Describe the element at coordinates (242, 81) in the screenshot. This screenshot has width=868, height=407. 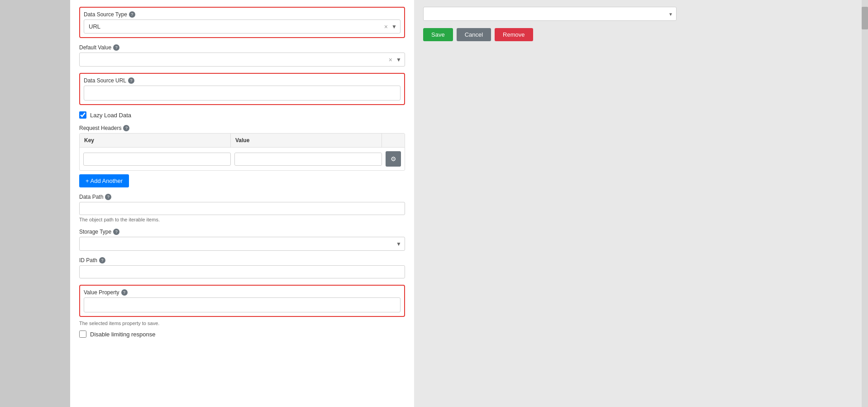
I see `data-source-url-label: Data Source URL ?` at that location.